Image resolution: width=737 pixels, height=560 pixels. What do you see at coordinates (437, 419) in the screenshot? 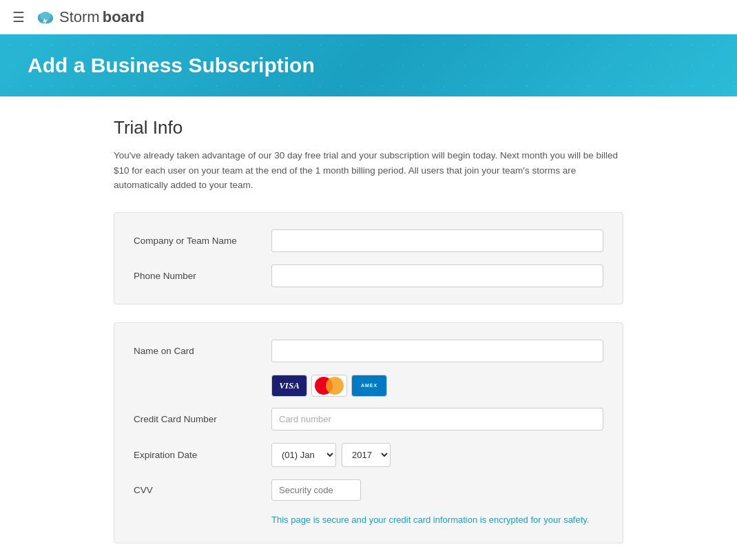
I see `card-number-input` at bounding box center [437, 419].